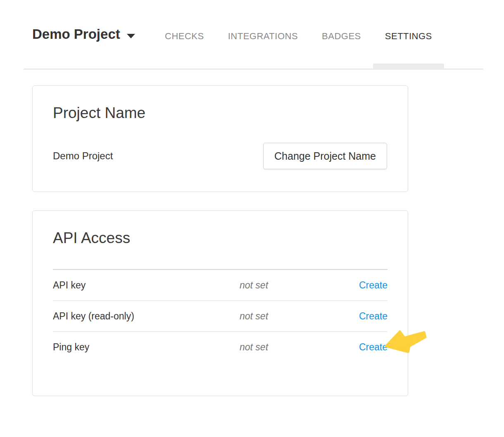 This screenshot has width=504, height=437. I want to click on project-name-row: Demo Project Change Project Name, so click(220, 156).